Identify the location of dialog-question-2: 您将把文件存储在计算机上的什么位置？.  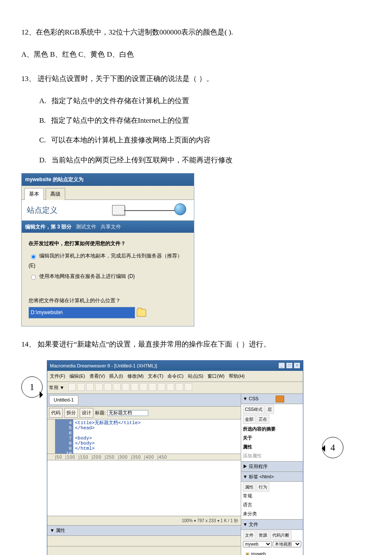
(108, 301).